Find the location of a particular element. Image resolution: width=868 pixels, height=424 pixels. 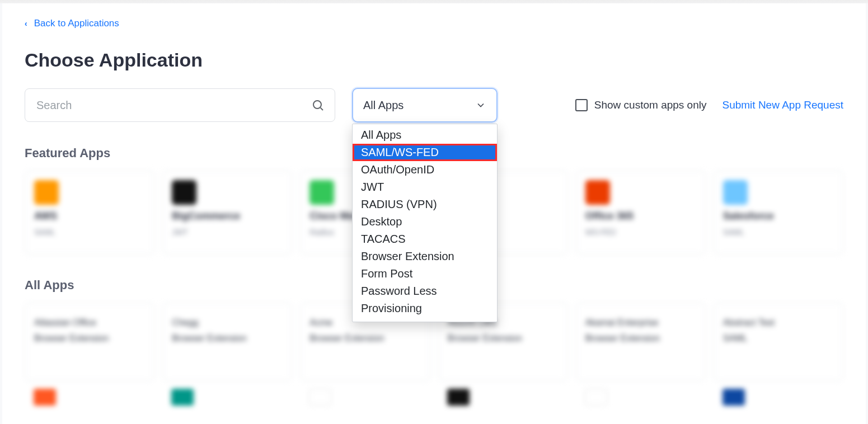

app-subtitle: WS-FED is located at coordinates (641, 232).